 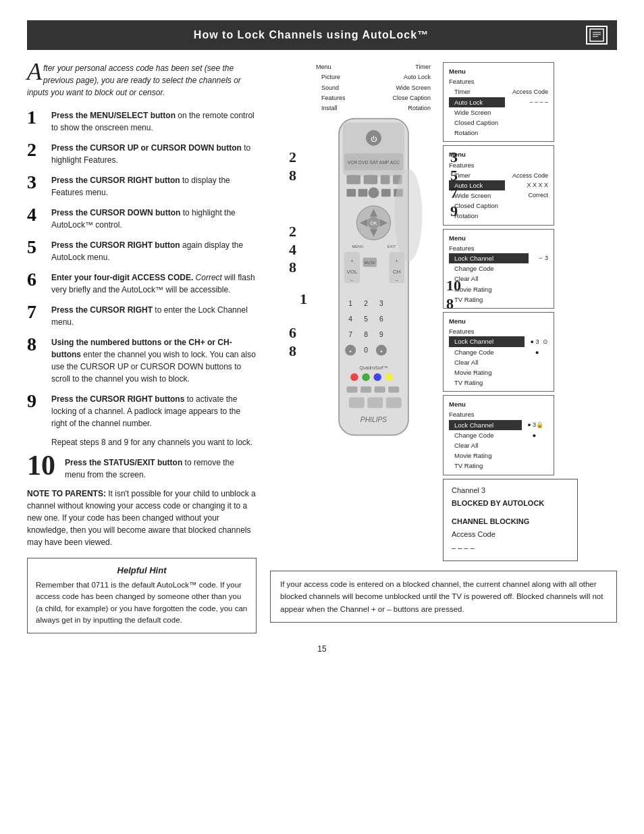 I want to click on svg-text: QuadroSurf™, so click(x=373, y=369).